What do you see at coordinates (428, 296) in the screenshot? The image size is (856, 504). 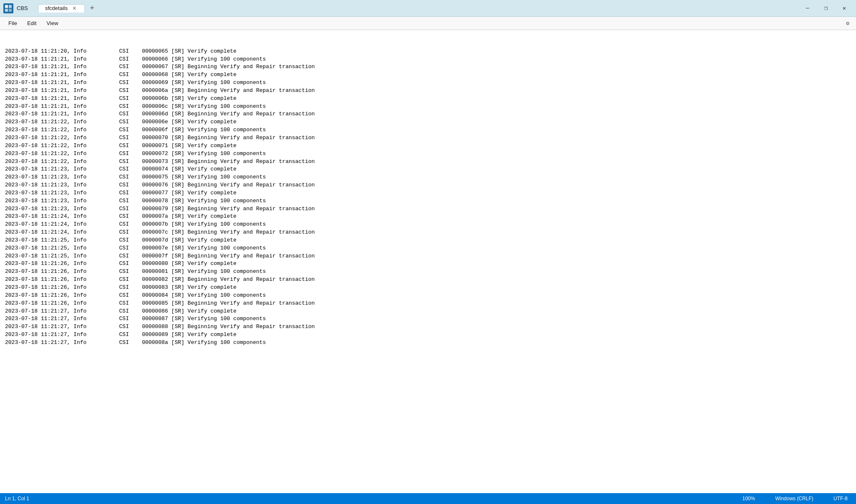 I see `log-line: 2023-07-18 11:21:26, Info CSI 00000084 […` at bounding box center [428, 296].